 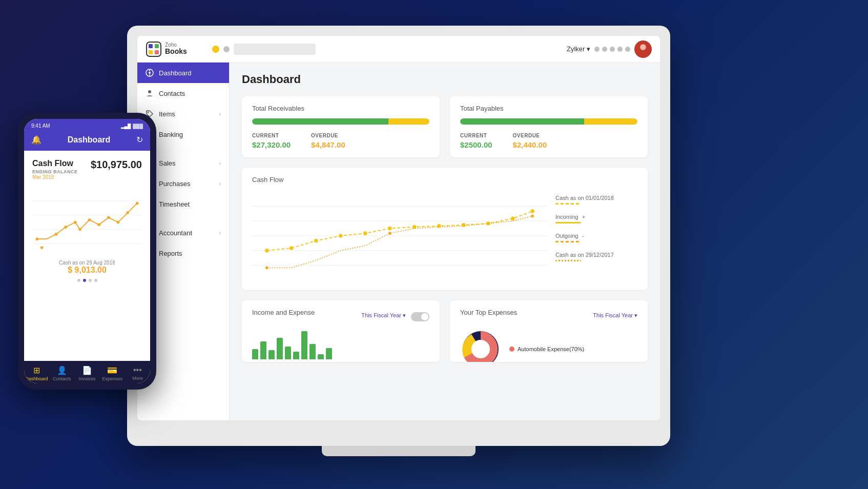 I want to click on phone-ending-label: ENDING BALANCE, so click(x=55, y=172).